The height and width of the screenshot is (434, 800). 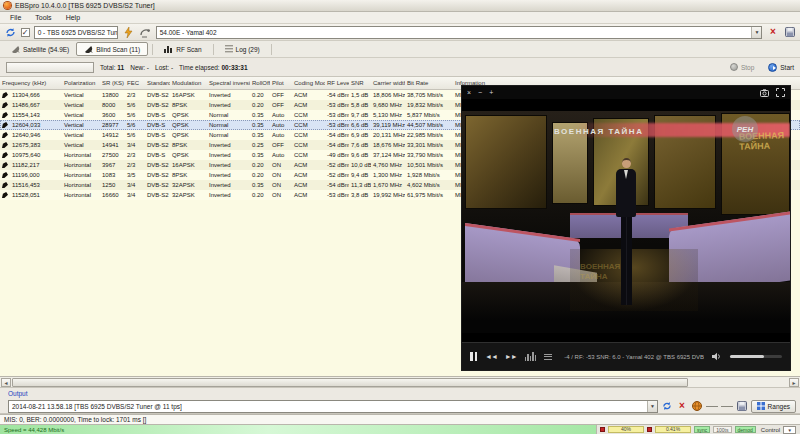 What do you see at coordinates (135, 155) in the screenshot?
I see `table-cell: 2/3` at bounding box center [135, 155].